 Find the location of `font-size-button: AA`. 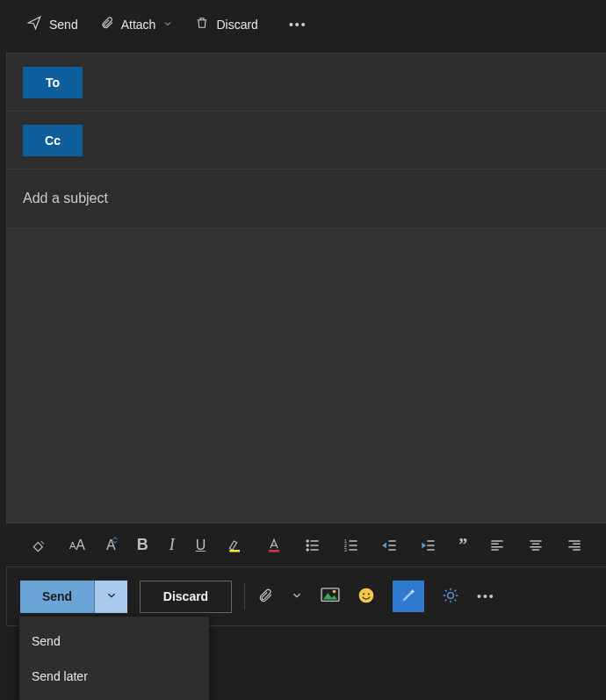

font-size-button: AA is located at coordinates (77, 545).